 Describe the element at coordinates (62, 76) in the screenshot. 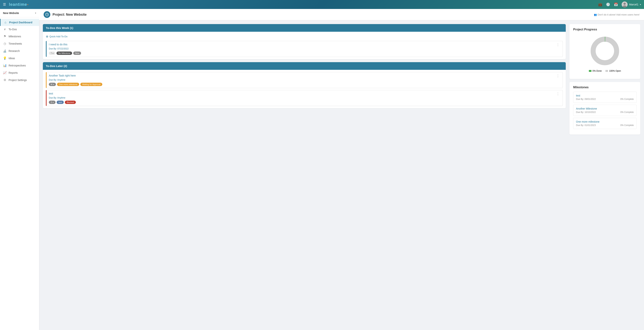

I see `todo-item-title: Another Task right here` at that location.